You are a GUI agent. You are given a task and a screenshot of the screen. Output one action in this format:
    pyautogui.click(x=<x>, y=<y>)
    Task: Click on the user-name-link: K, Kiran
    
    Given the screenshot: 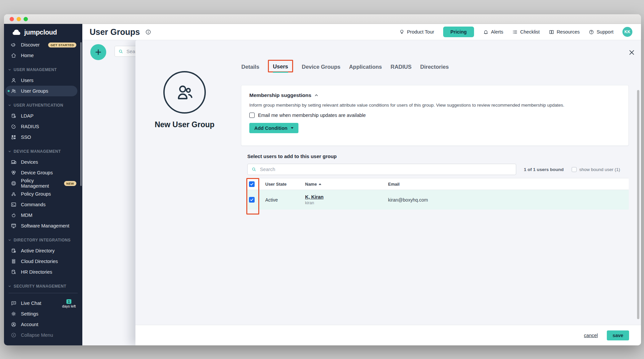 What is the action you would take?
    pyautogui.click(x=347, y=197)
    